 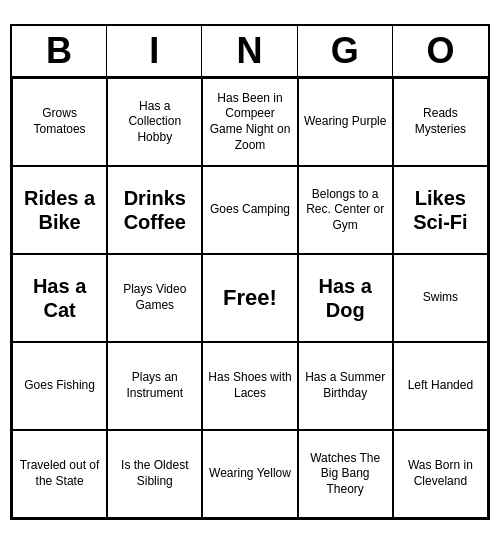 I want to click on bingo-cell: Wearing Yellow, so click(x=250, y=474).